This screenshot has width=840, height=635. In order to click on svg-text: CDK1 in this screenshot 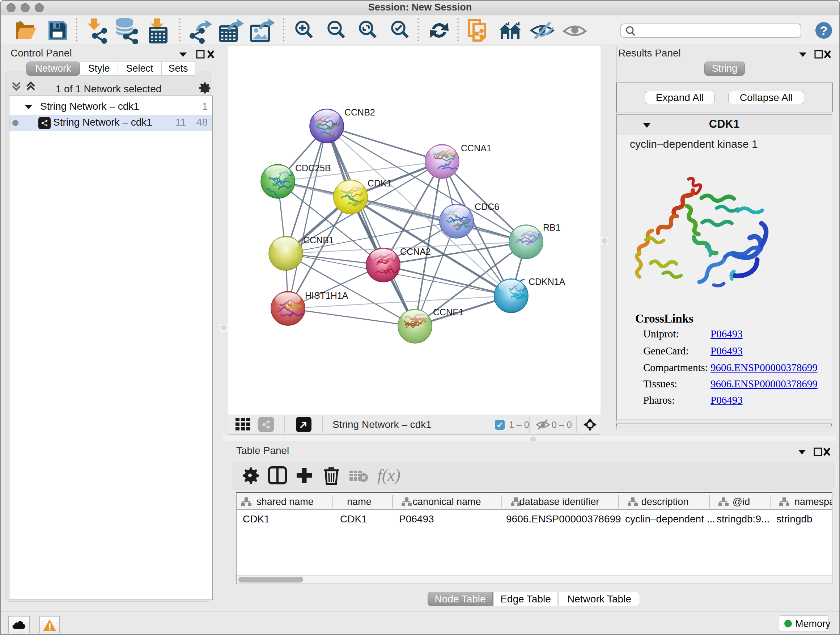, I will do `click(380, 183)`.